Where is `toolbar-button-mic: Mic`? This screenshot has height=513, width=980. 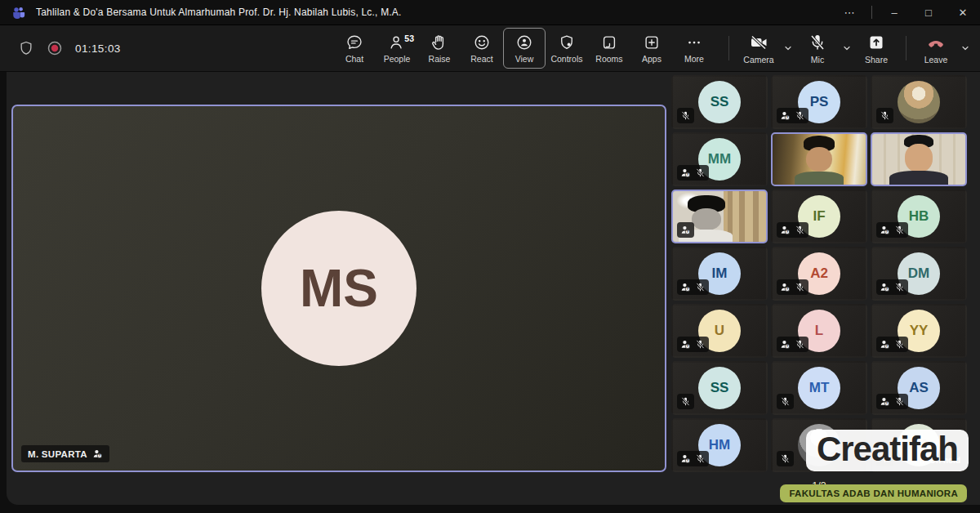
toolbar-button-mic: Mic is located at coordinates (817, 48).